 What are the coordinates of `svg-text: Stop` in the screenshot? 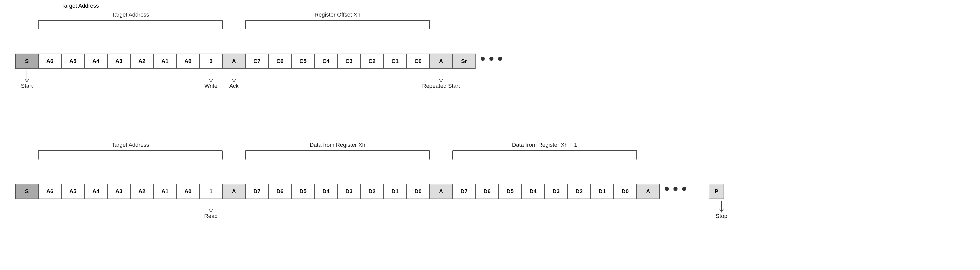 It's located at (721, 216).